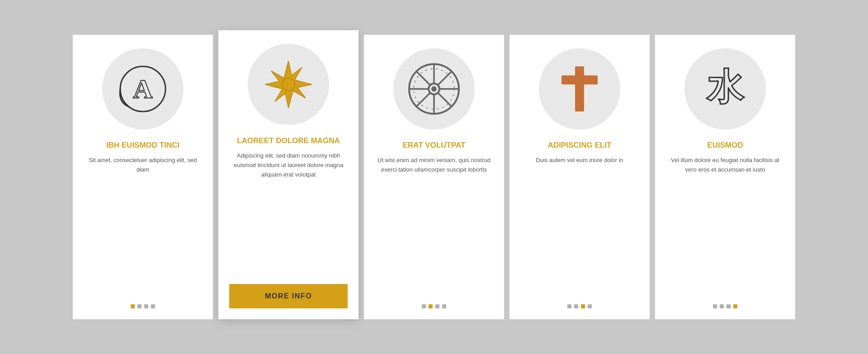 Image resolution: width=868 pixels, height=354 pixels. Describe the element at coordinates (580, 225) in the screenshot. I see `card-4-text: Duis autem vel eum iriure dolor in` at that location.